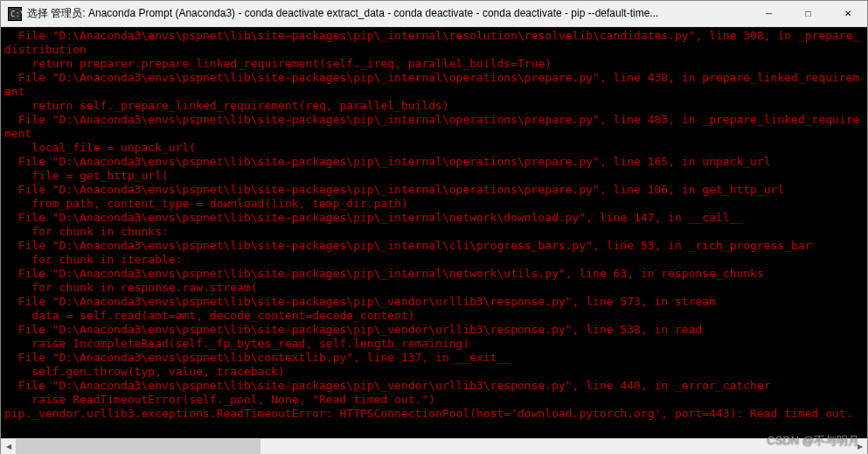 This screenshot has width=868, height=454. Describe the element at coordinates (808, 14) in the screenshot. I see `window-controls: ─ □ ✕` at that location.